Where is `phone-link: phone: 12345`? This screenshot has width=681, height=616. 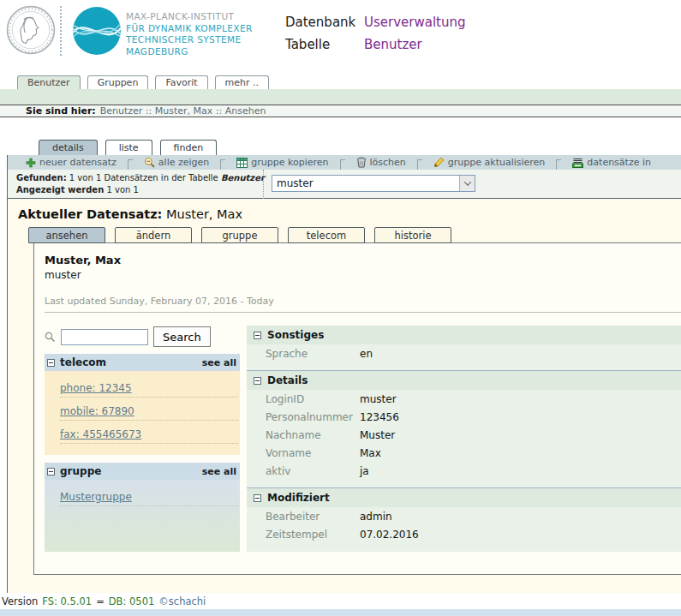 phone-link: phone: 12345 is located at coordinates (96, 388).